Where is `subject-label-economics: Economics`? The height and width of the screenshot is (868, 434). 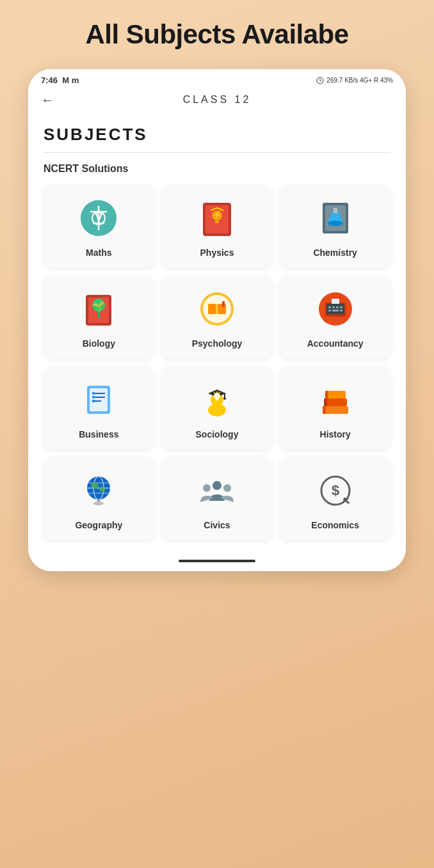
subject-label-economics: Economics is located at coordinates (335, 525).